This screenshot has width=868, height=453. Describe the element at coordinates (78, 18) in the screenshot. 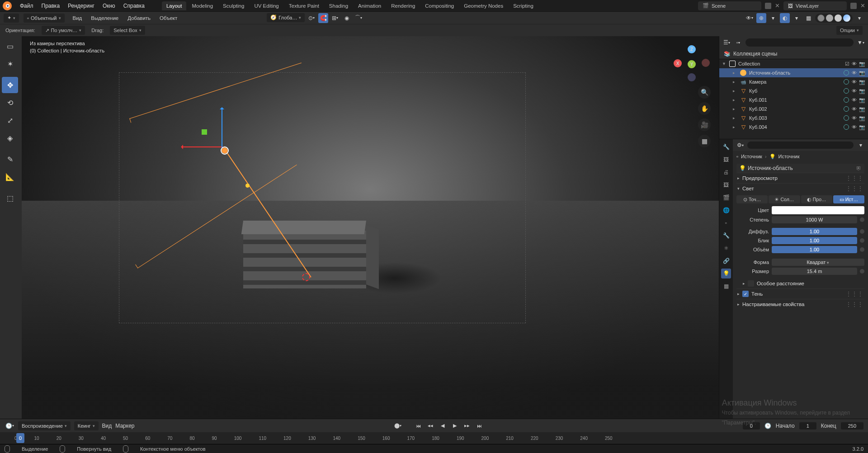

I see `view-menu: Вид` at that location.